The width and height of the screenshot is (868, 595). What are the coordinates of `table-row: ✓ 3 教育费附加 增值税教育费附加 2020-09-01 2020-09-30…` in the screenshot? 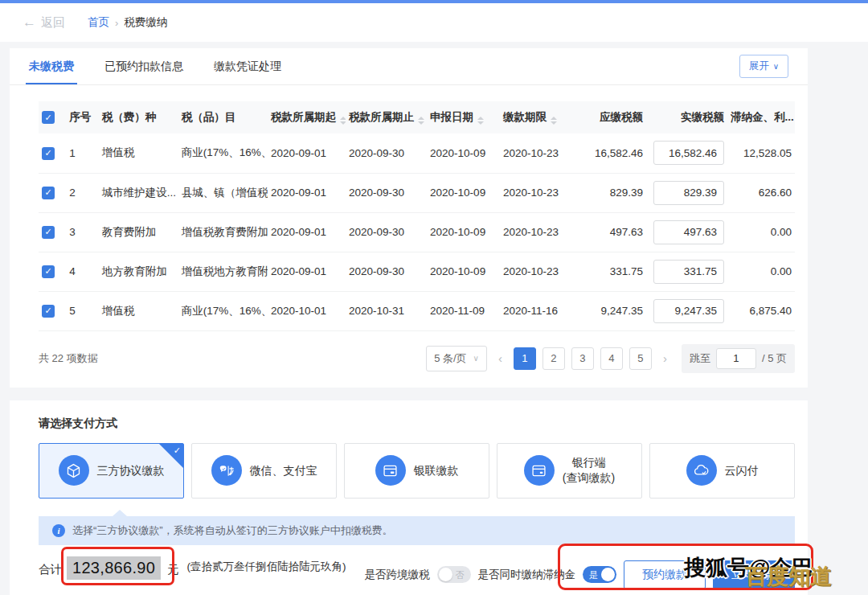 It's located at (416, 232).